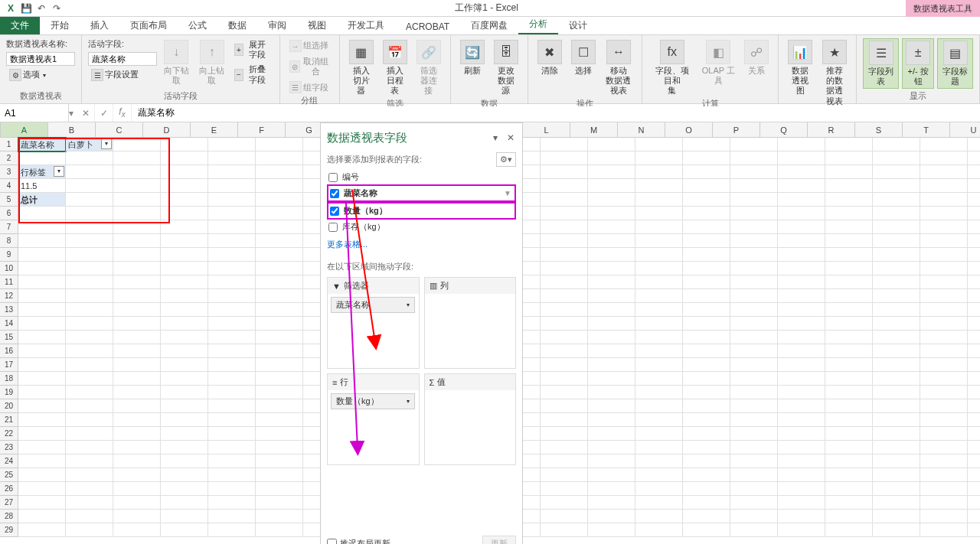  I want to click on defer-update-checkbox: 推迟布局更新, so click(358, 541).